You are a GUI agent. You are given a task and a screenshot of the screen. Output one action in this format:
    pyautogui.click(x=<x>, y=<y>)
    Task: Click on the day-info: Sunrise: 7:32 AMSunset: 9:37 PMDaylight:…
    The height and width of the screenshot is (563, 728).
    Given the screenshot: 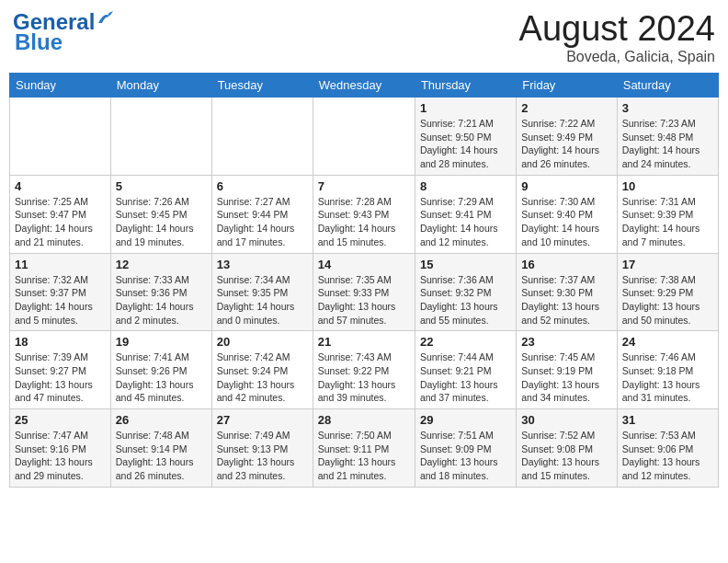 What is the action you would take?
    pyautogui.click(x=61, y=300)
    